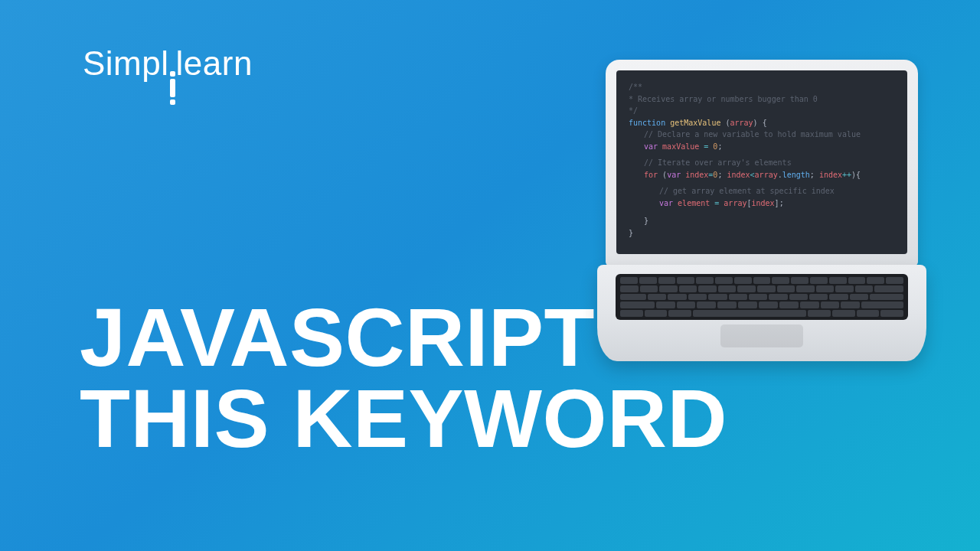 This screenshot has width=980, height=551. I want to click on code-line: var maxValue = 0;, so click(762, 147).